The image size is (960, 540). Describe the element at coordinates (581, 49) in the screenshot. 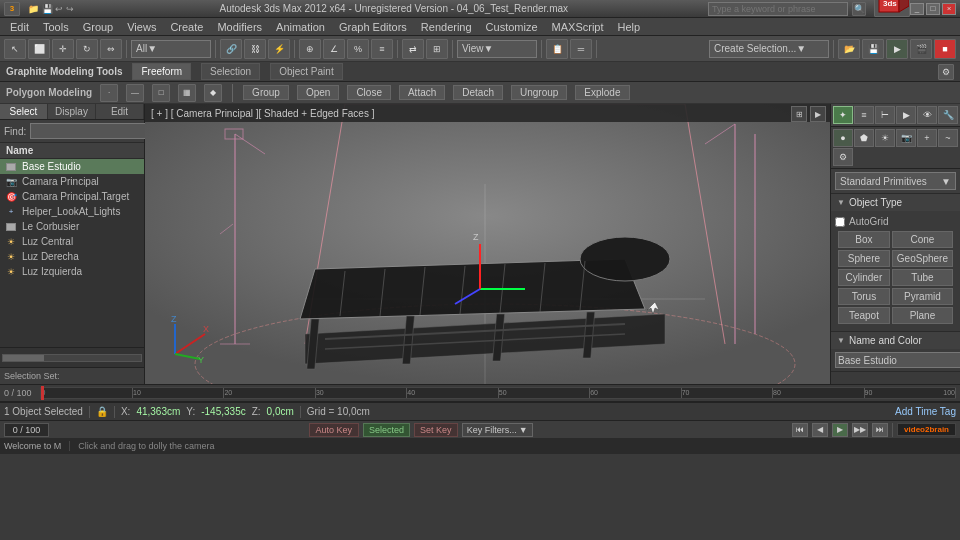

I see `ribbon-btn: ═` at that location.